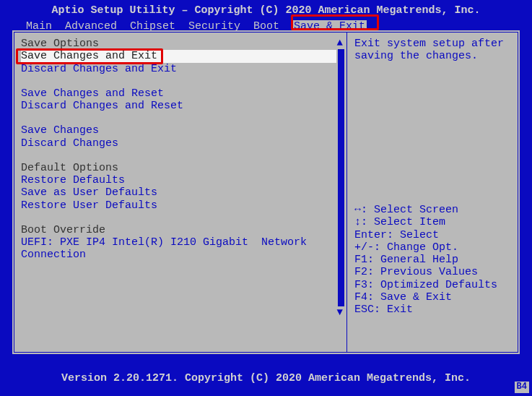 This screenshot has width=532, height=396. Describe the element at coordinates (179, 192) in the screenshot. I see `item-save-as-user-defaults: Save as User Defaults` at that location.